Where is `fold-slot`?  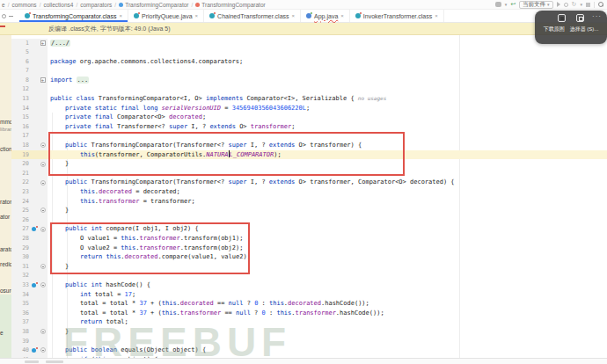
fold-slot is located at coordinates (42, 313).